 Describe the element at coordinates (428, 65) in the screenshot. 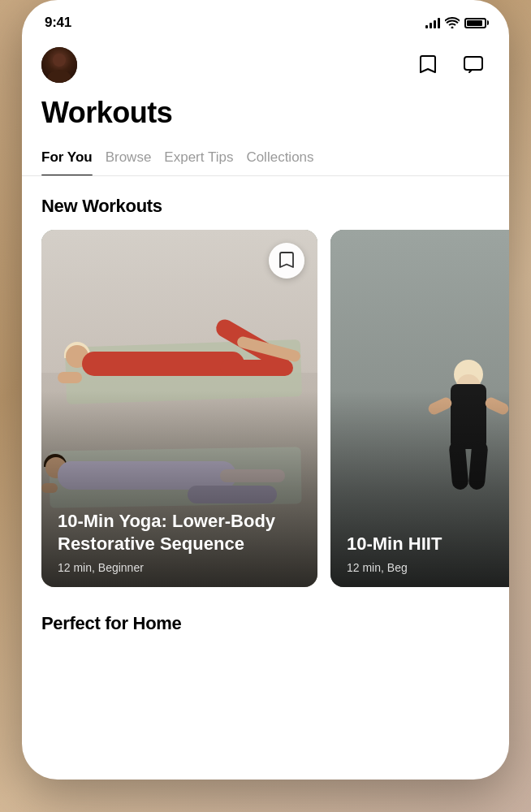

I see `bookmark-button` at that location.